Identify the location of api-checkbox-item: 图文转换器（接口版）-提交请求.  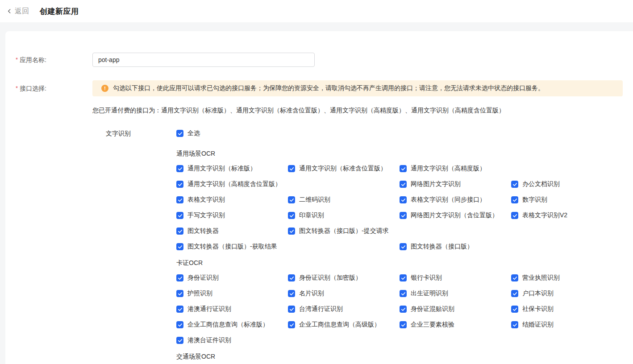
(344, 231).